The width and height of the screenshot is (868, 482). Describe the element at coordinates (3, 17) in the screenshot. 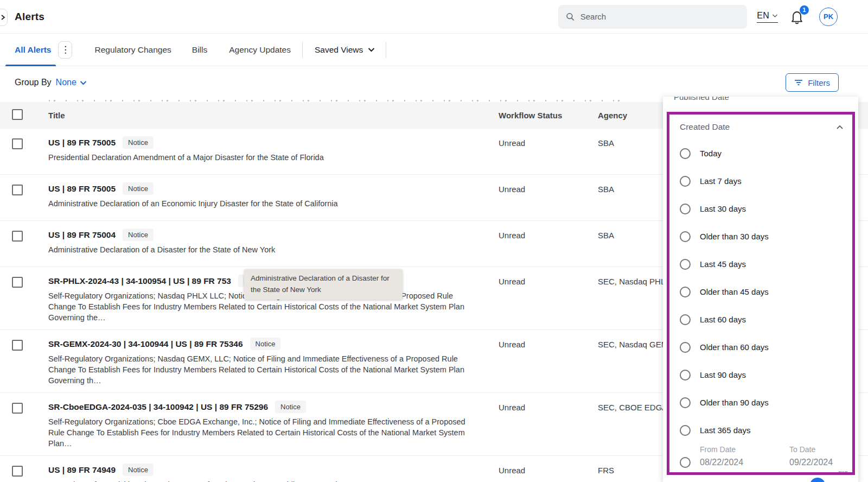

I see `chevron-right-icon` at that location.